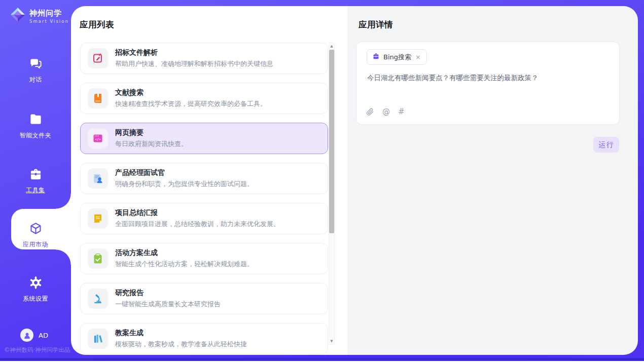  What do you see at coordinates (376, 57) in the screenshot?
I see `briefcase-icon` at bounding box center [376, 57].